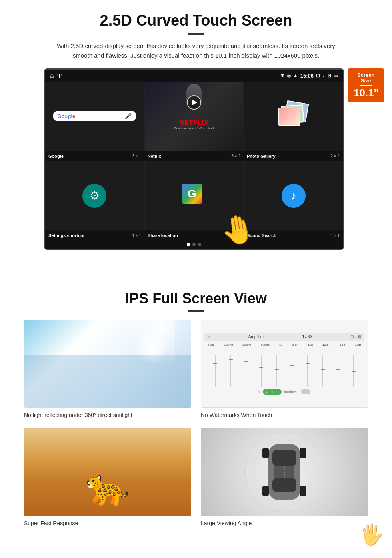 The height and width of the screenshot is (558, 392). Describe the element at coordinates (66, 235) in the screenshot. I see `settings-label-name: Settings shortcut` at that location.